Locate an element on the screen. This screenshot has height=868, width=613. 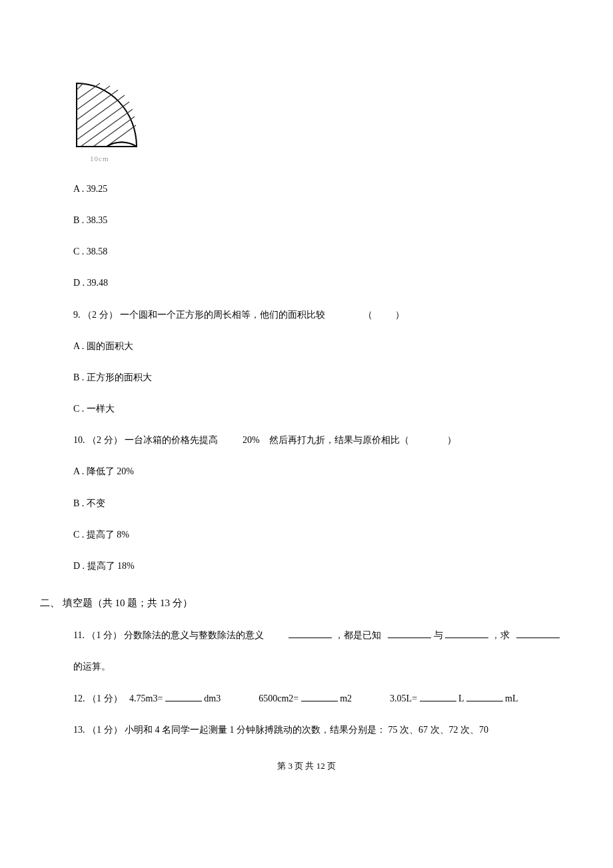
q12-part2b: m2 is located at coordinates (346, 698).